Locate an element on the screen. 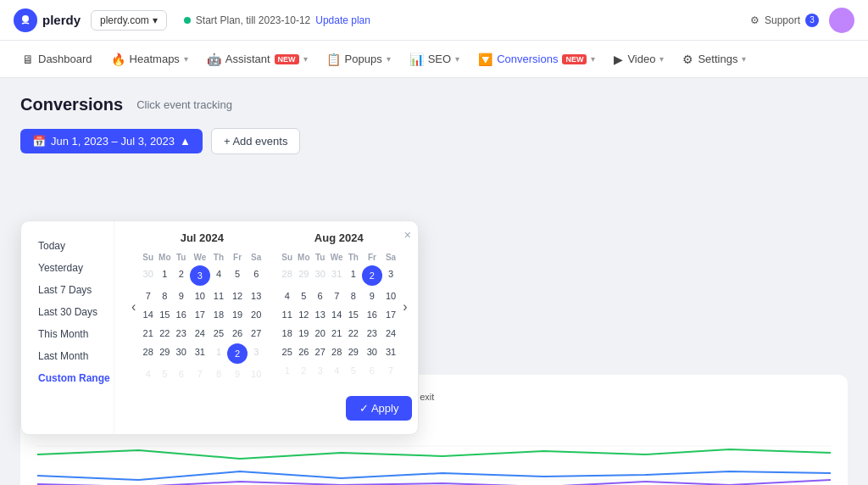 The height and width of the screenshot is (485, 868). update-plan-link: Update plan is located at coordinates (342, 20).